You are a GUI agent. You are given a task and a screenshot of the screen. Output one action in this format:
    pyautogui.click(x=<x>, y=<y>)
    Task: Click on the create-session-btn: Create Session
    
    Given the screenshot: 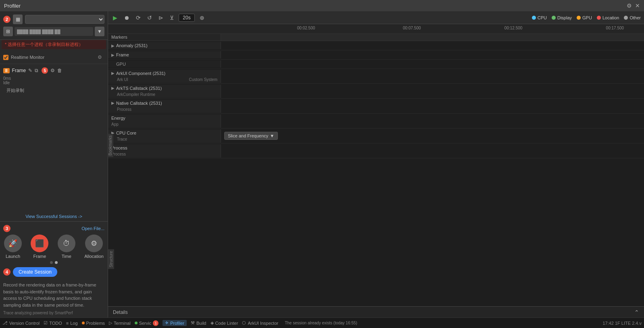 What is the action you would take?
    pyautogui.click(x=35, y=272)
    